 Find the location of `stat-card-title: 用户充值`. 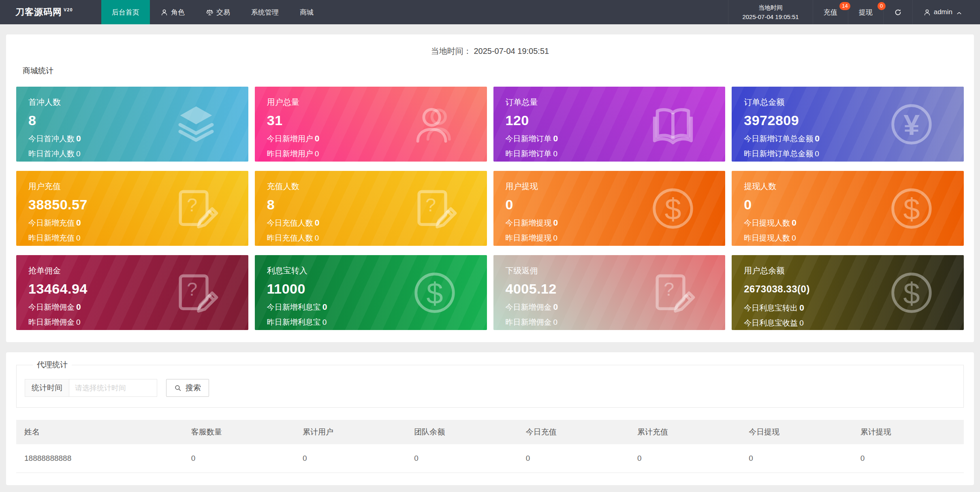

stat-card-title: 用户充值 is located at coordinates (139, 186).